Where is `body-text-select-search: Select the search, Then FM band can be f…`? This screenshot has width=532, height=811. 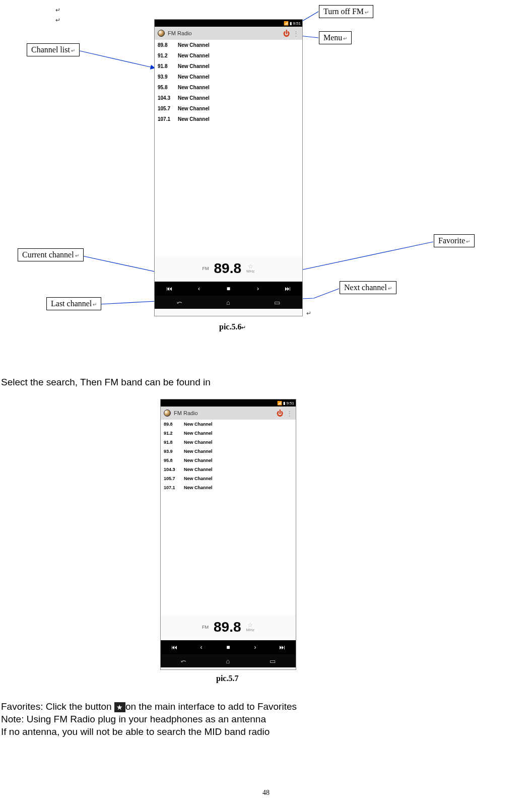
body-text-select-search: Select the search, Then FM band can be f… is located at coordinates (106, 382).